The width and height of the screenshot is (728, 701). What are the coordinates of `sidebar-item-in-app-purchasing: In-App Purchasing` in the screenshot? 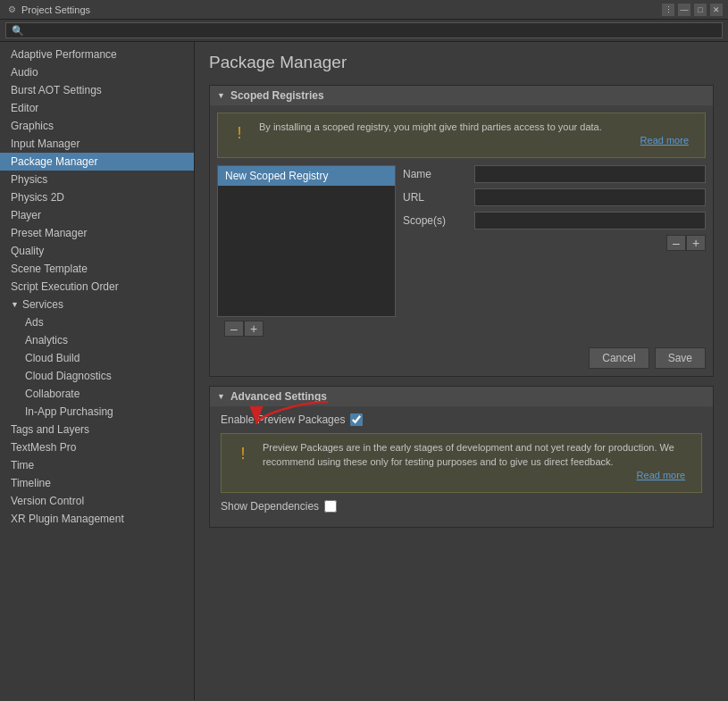 It's located at (96, 412).